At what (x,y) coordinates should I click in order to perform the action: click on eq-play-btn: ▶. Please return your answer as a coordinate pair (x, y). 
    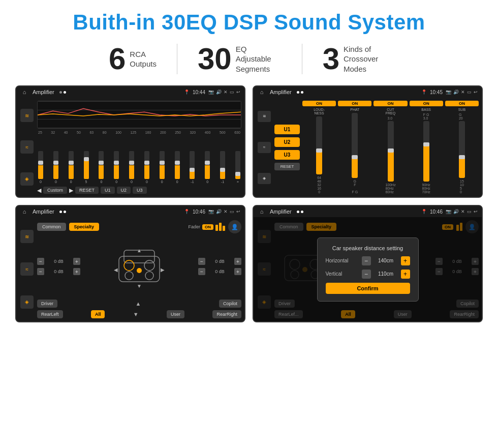
    Looking at the image, I should click on (71, 190).